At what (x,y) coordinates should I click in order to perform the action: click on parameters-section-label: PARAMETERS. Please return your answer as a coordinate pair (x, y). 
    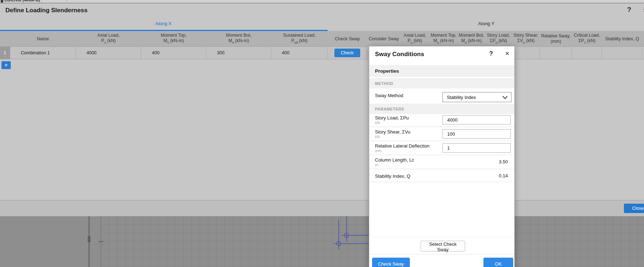
    Looking at the image, I should click on (389, 109).